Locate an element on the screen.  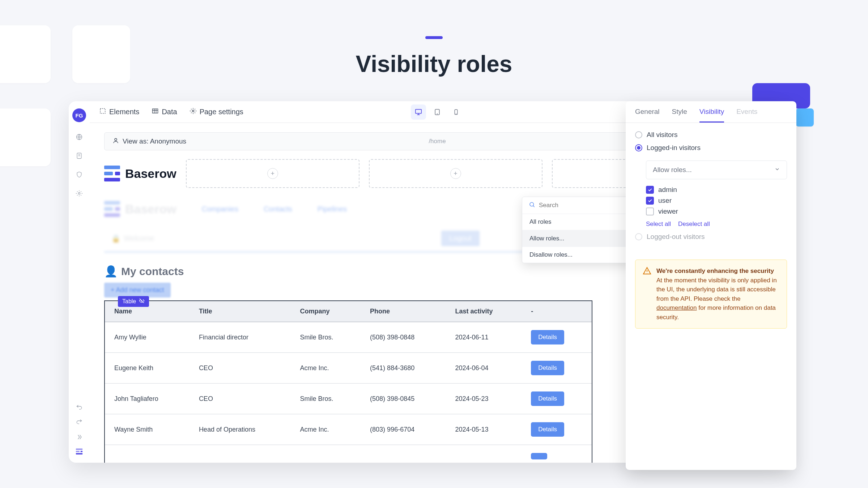
logo-icon is located at coordinates (79, 451).